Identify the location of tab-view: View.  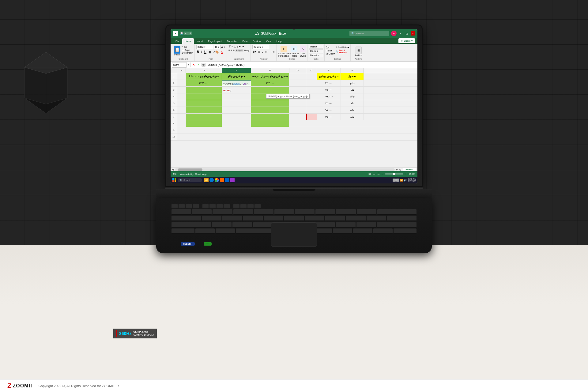
(269, 41).